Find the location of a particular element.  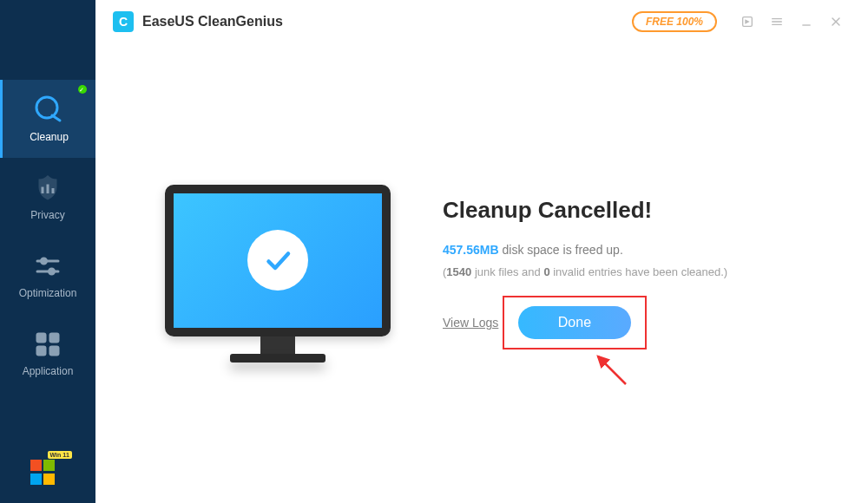

invalid-count-value: 0 is located at coordinates (547, 272).